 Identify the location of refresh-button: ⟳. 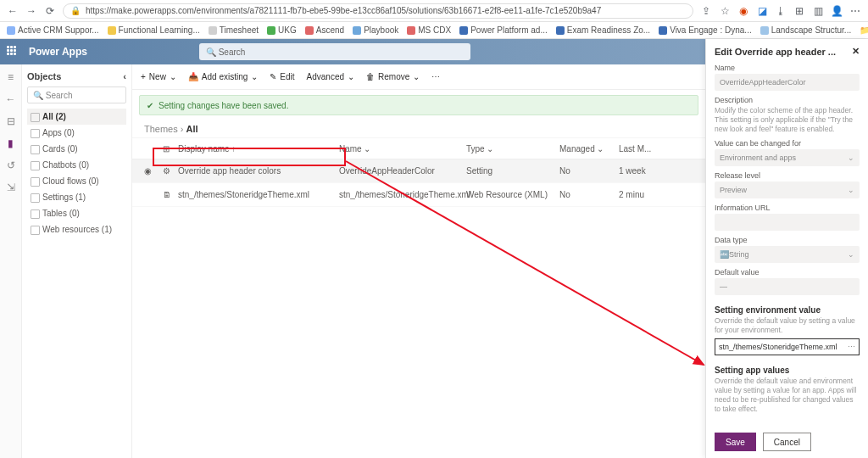
(50, 11).